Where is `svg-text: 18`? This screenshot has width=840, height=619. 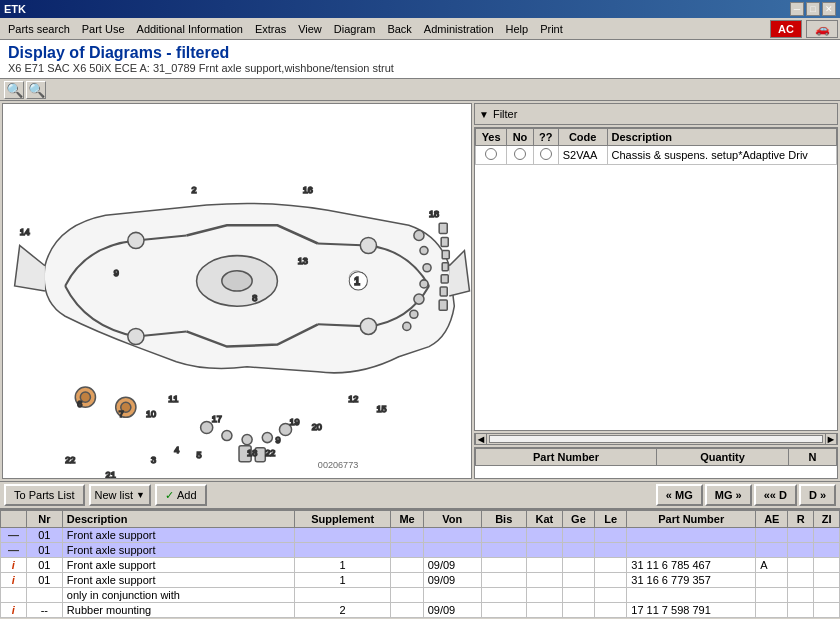
svg-text: 18 is located at coordinates (252, 453).